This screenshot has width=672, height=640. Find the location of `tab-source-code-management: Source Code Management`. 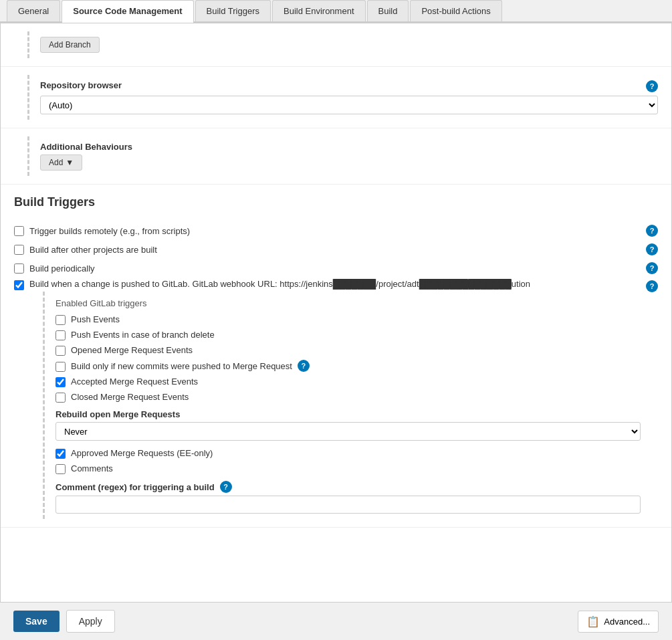

tab-source-code-management: Source Code Management is located at coordinates (127, 11).